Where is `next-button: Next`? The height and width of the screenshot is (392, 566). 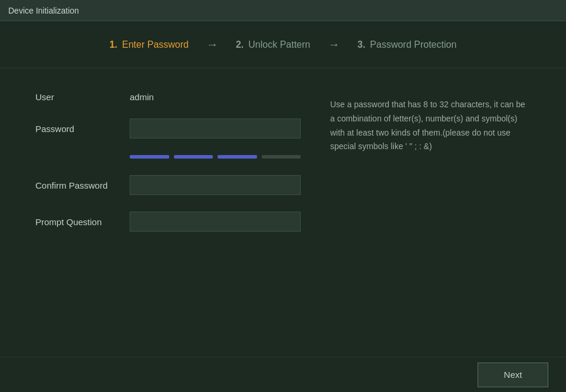 next-button: Next is located at coordinates (513, 375).